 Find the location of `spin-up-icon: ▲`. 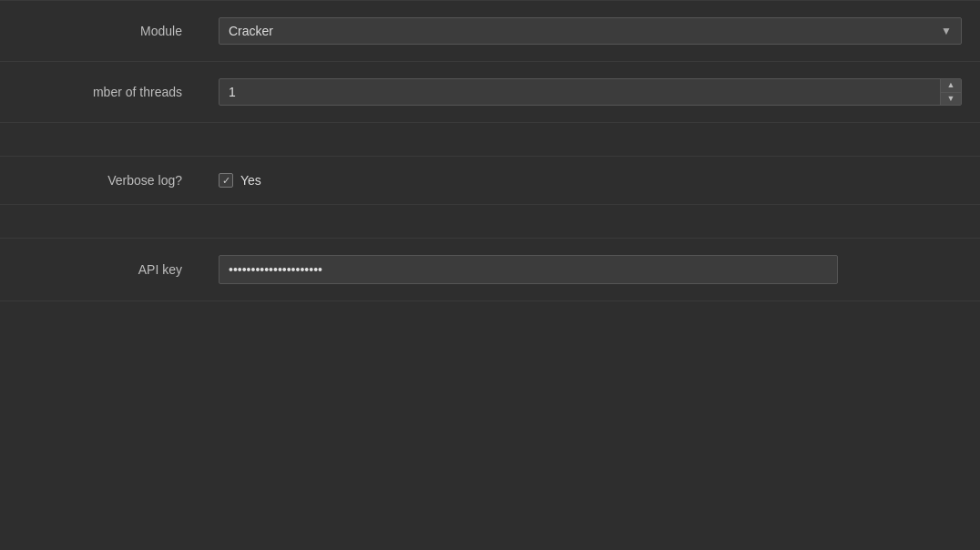

spin-up-icon: ▲ is located at coordinates (951, 86).